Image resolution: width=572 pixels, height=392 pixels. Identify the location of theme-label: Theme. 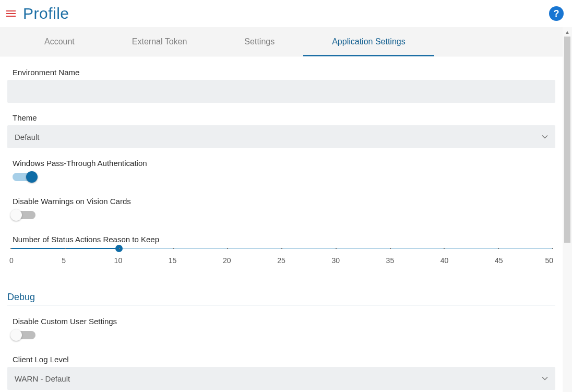
(281, 118).